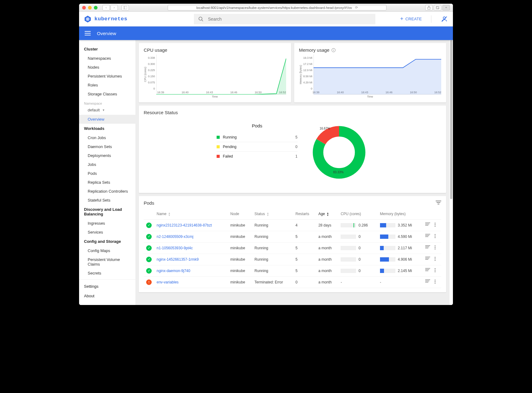 Image resolution: width=532 pixels, height=393 pixels. What do you see at coordinates (304, 214) in the screenshot?
I see `col-restarts: Restarts` at bounding box center [304, 214].